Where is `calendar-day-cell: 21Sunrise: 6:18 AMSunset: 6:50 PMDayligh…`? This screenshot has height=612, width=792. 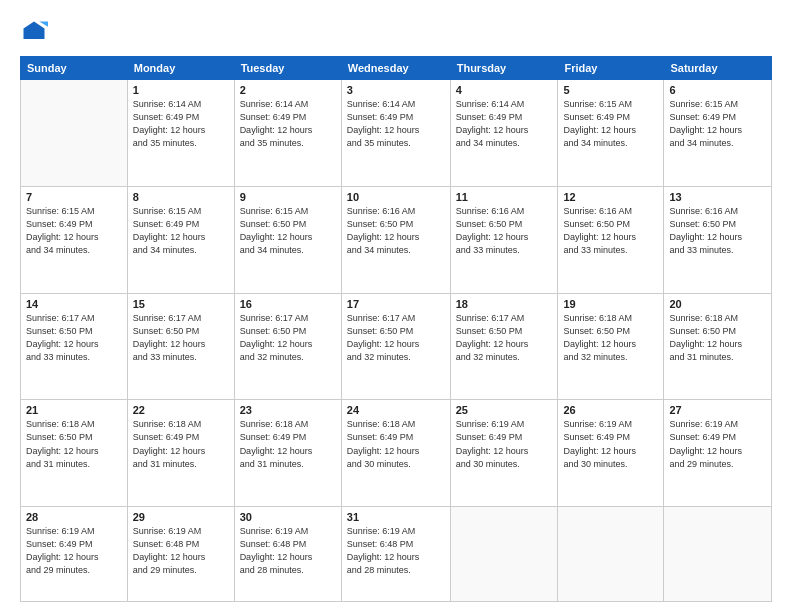
calendar-day-cell: 21Sunrise: 6:18 AMSunset: 6:50 PMDayligh… is located at coordinates (74, 454).